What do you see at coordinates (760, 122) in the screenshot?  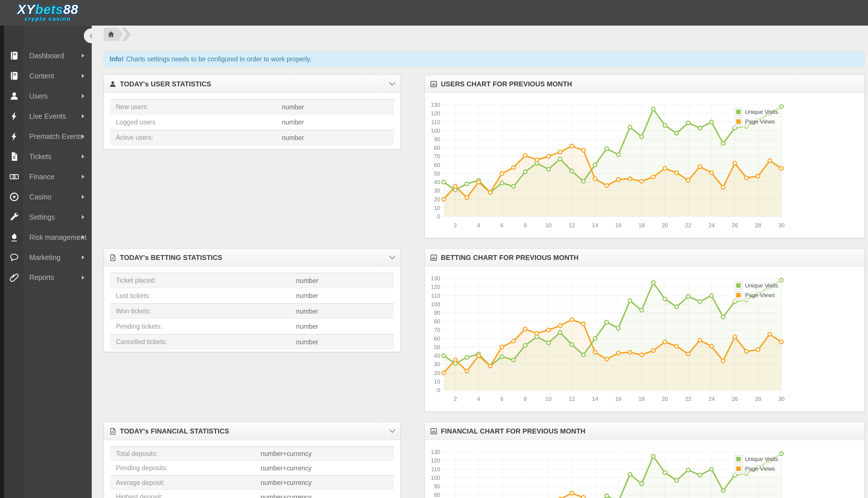 I see `svg-text: Page Views` at bounding box center [760, 122].